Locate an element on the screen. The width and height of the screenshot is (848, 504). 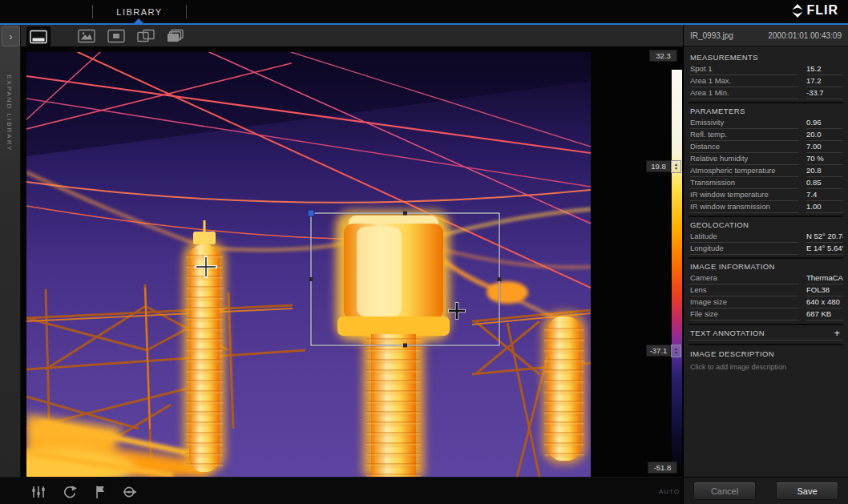
table-row: Refl. temp. 20.0 is located at coordinates (766, 135).